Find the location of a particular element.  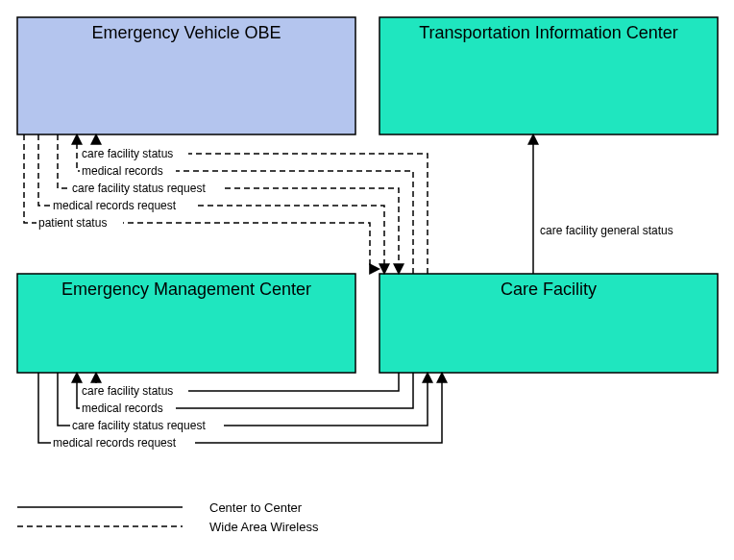

flow-top-5-label: patient status is located at coordinates (73, 223).